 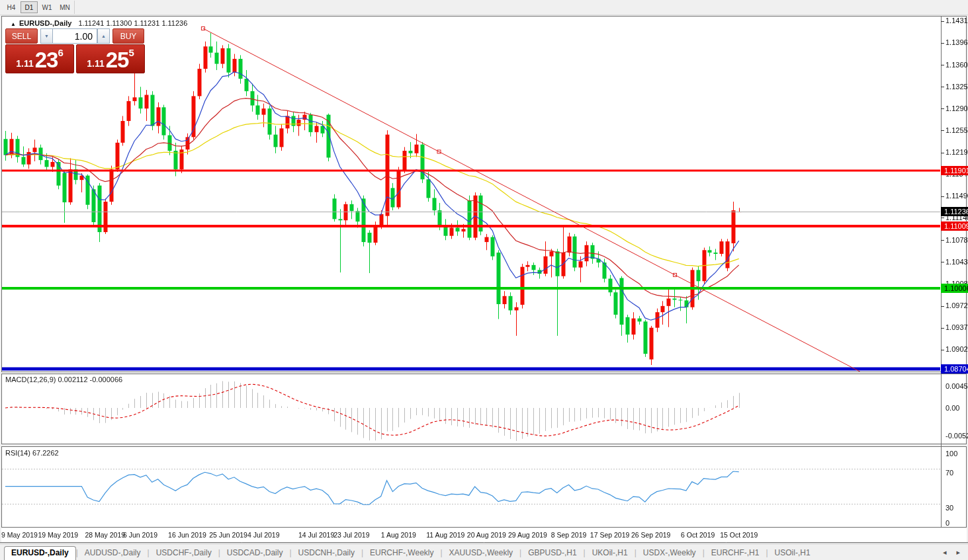 I want to click on tab-audusd-daily: AUDUSD-,Daily, so click(x=112, y=553).